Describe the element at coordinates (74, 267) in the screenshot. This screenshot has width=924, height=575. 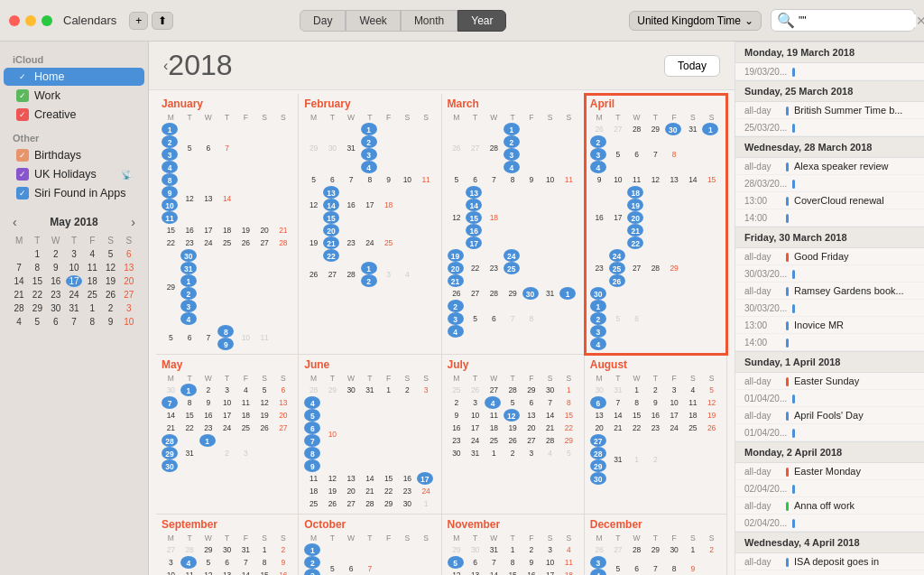
I see `mini-cal-day: 10` at that location.